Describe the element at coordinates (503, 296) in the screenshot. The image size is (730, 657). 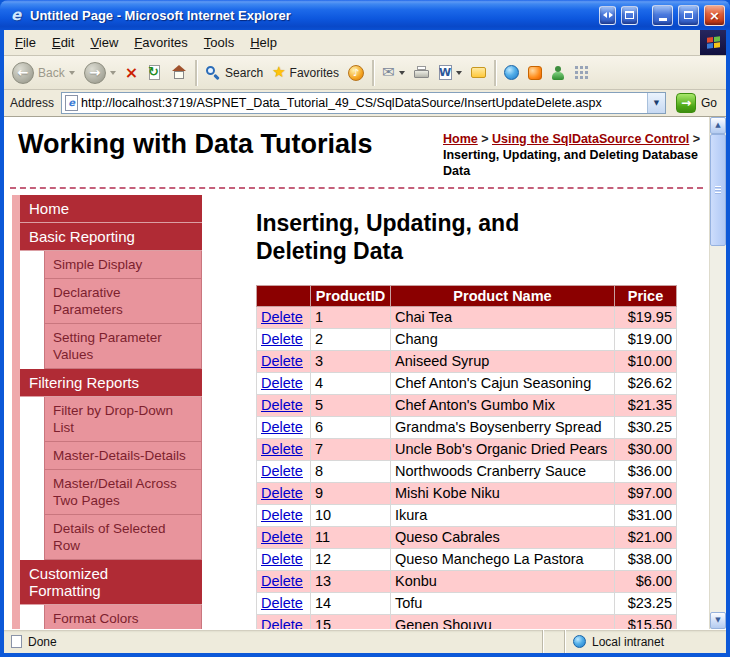
I see `col-header-product-name: Product Name` at that location.